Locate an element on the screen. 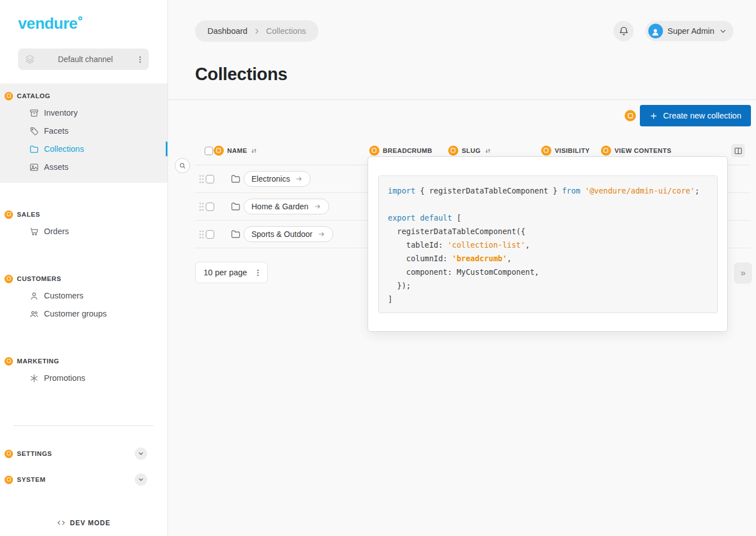 The image size is (756, 536). column-header-name: NAME is located at coordinates (236, 151).